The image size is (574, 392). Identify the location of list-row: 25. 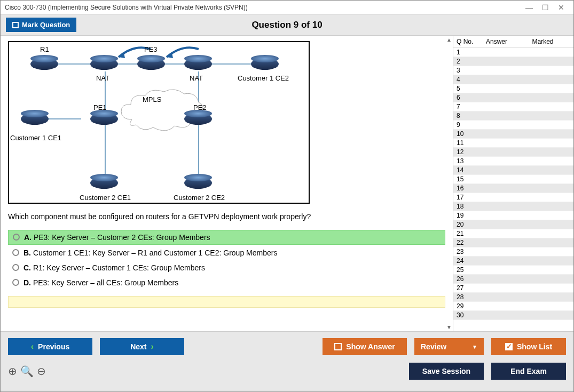
(514, 270).